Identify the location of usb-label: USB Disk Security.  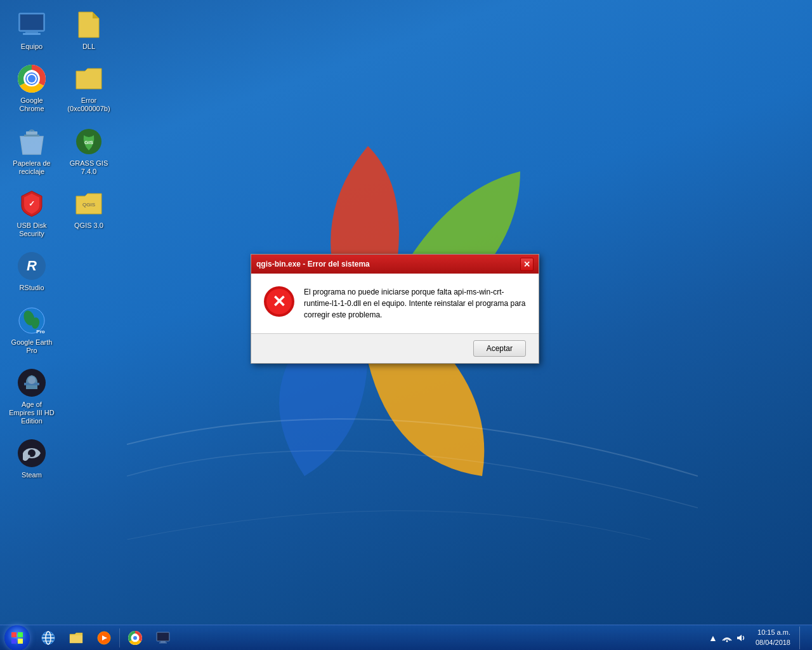
(32, 230).